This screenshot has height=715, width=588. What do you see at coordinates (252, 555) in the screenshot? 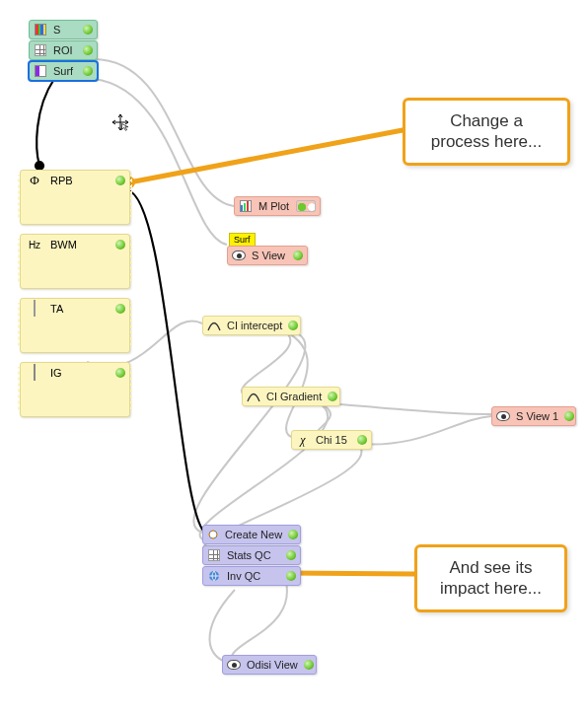
I see `node-label: Stats QC` at bounding box center [252, 555].